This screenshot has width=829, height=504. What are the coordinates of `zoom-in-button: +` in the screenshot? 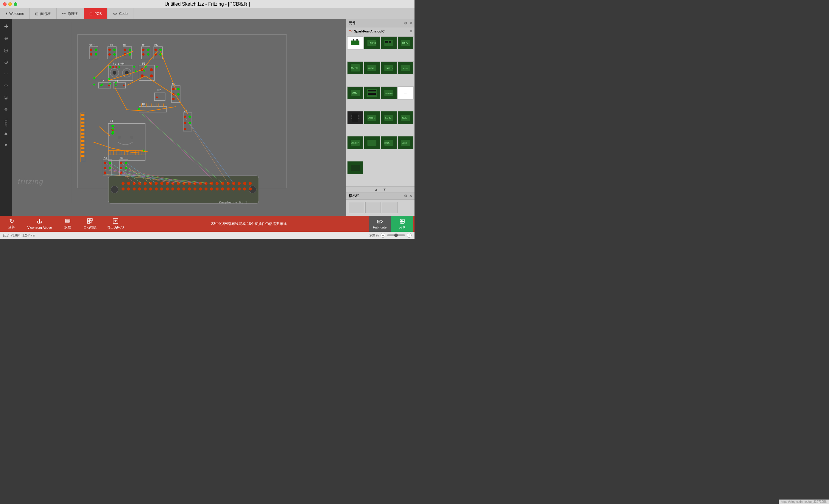 It's located at (409, 236).